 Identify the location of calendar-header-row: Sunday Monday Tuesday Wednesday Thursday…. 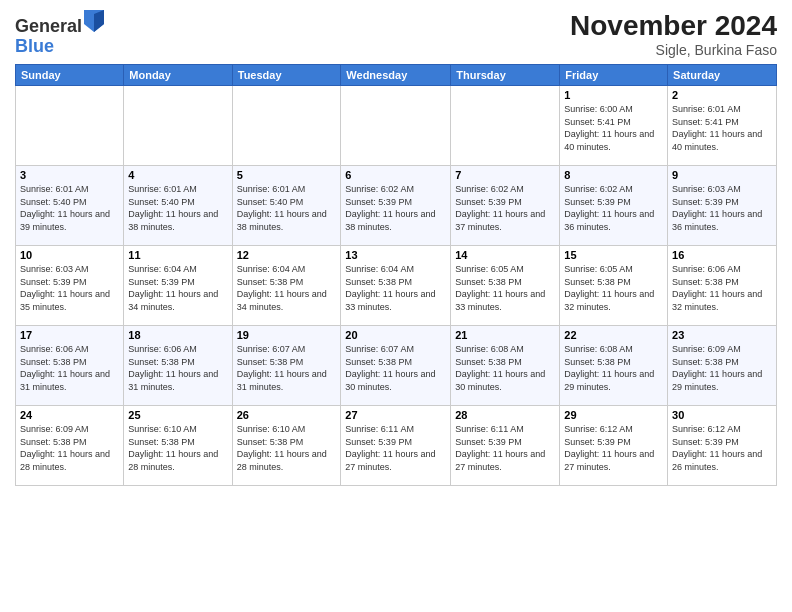
(396, 76).